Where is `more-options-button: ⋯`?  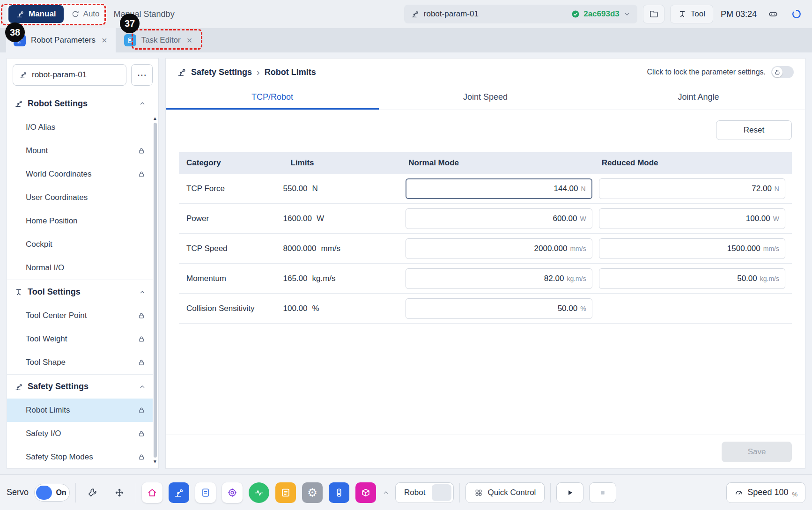
more-options-button: ⋯ is located at coordinates (142, 75).